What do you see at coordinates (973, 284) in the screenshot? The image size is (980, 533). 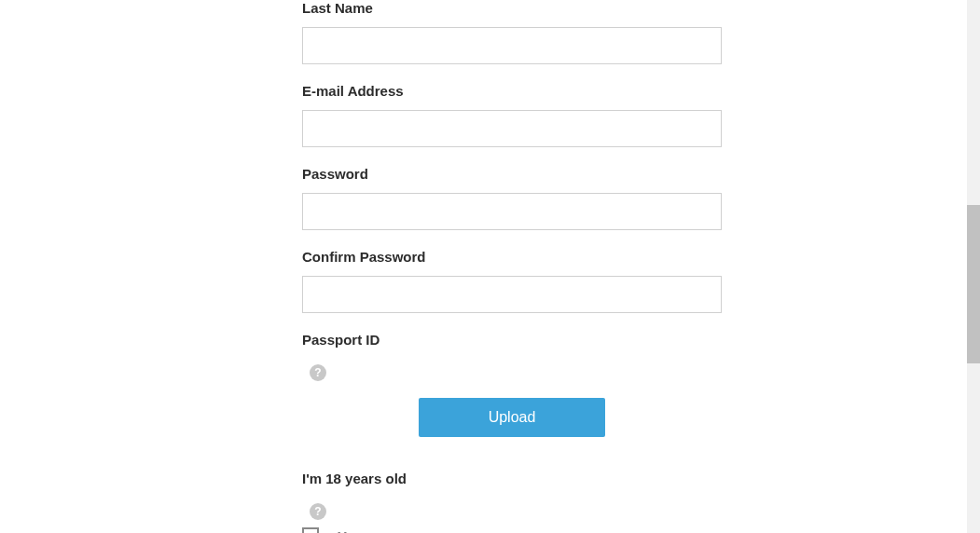 I see `scrollbar-thumb` at bounding box center [973, 284].